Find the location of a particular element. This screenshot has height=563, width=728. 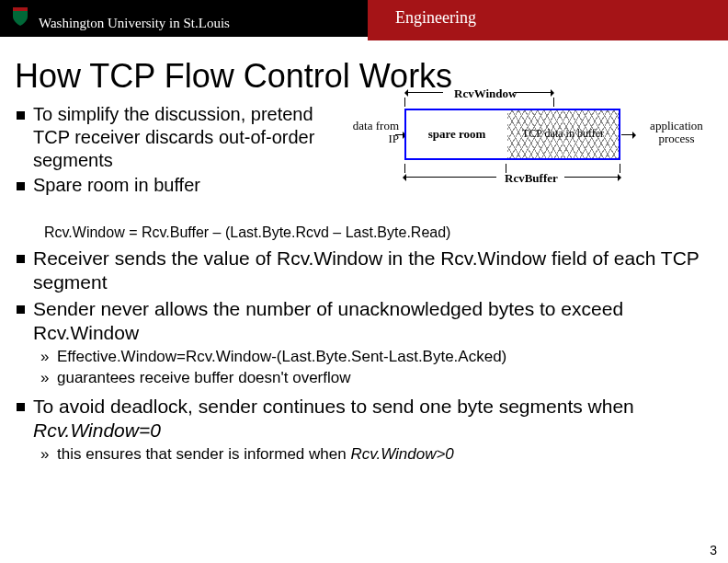

page-number: 3 is located at coordinates (713, 550).